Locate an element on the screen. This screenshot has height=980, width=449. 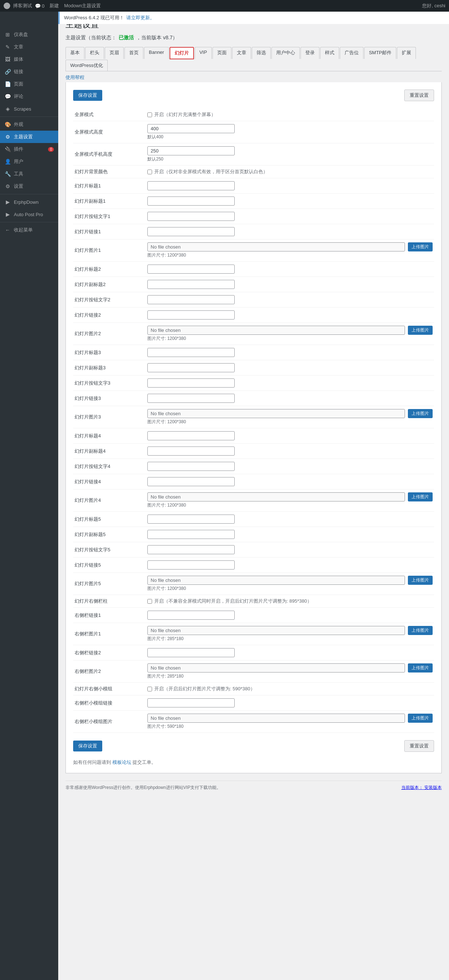
module-label: Modown主题设置 is located at coordinates (82, 6).